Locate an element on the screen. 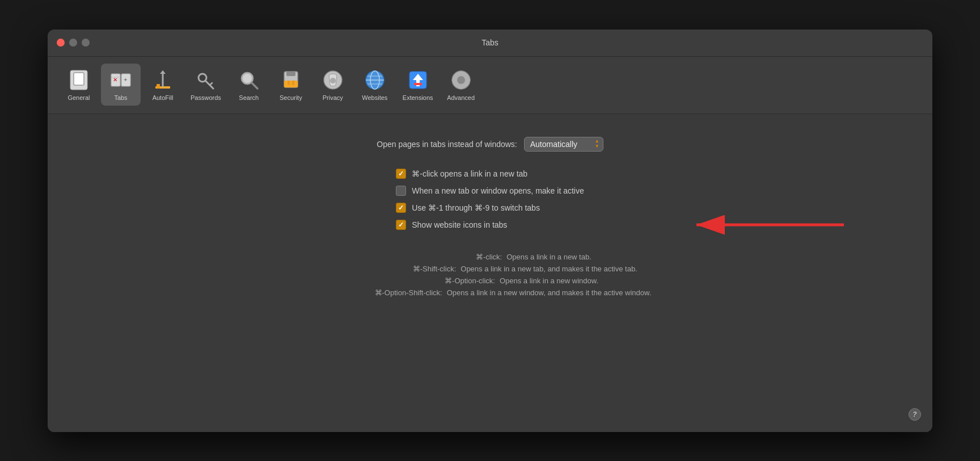 This screenshot has height=461, width=980. tabs-label: Tabs is located at coordinates (120, 98).